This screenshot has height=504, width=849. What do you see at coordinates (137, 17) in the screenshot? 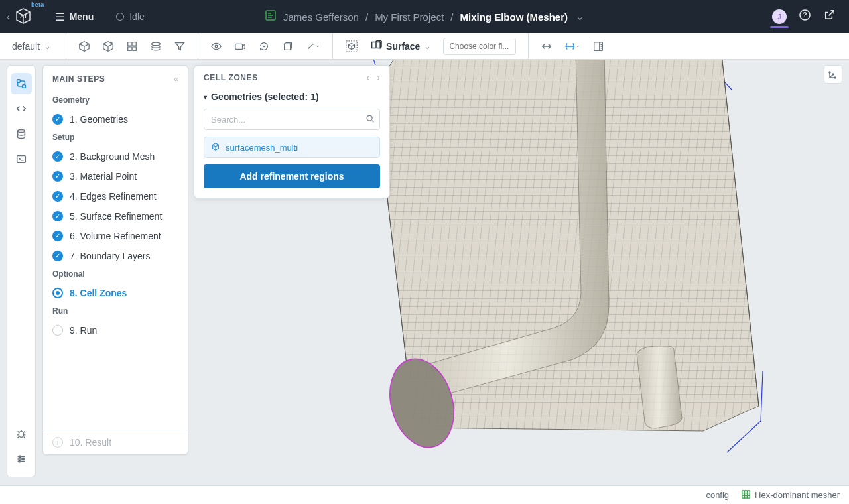
I see `status-label: Idle` at bounding box center [137, 17].